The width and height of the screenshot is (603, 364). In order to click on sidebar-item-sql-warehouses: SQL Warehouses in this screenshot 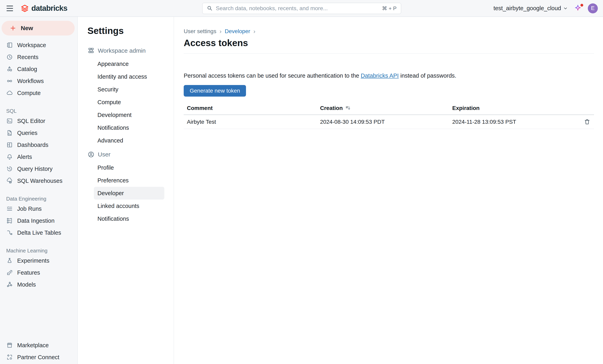, I will do `click(39, 181)`.